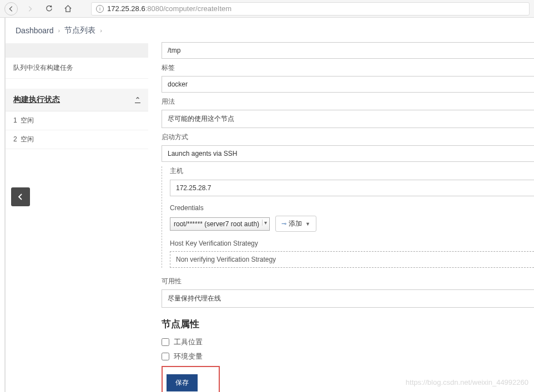 The width and height of the screenshot is (534, 392). I want to click on info-icon: i, so click(100, 9).